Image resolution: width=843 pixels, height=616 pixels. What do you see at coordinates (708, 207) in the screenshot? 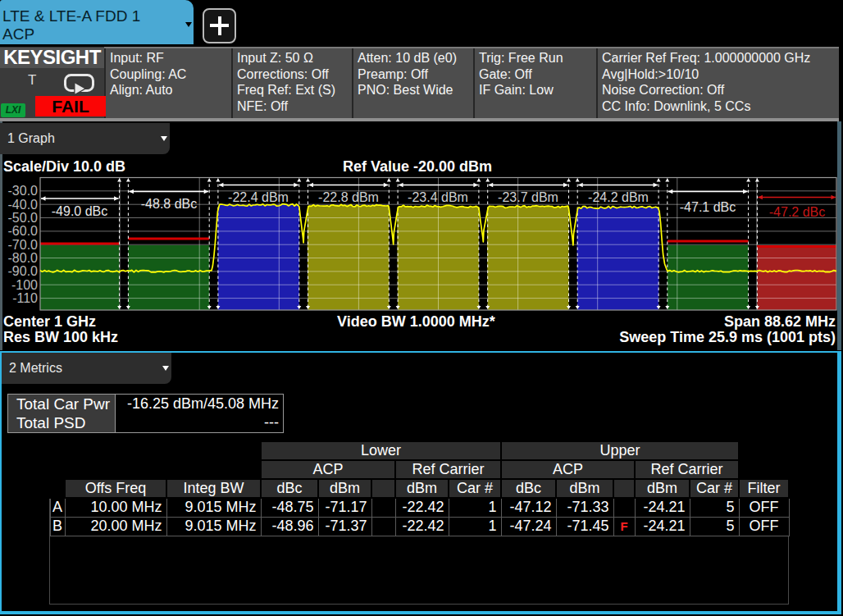
I see `svg-text: -47.1 dBc` at bounding box center [708, 207].